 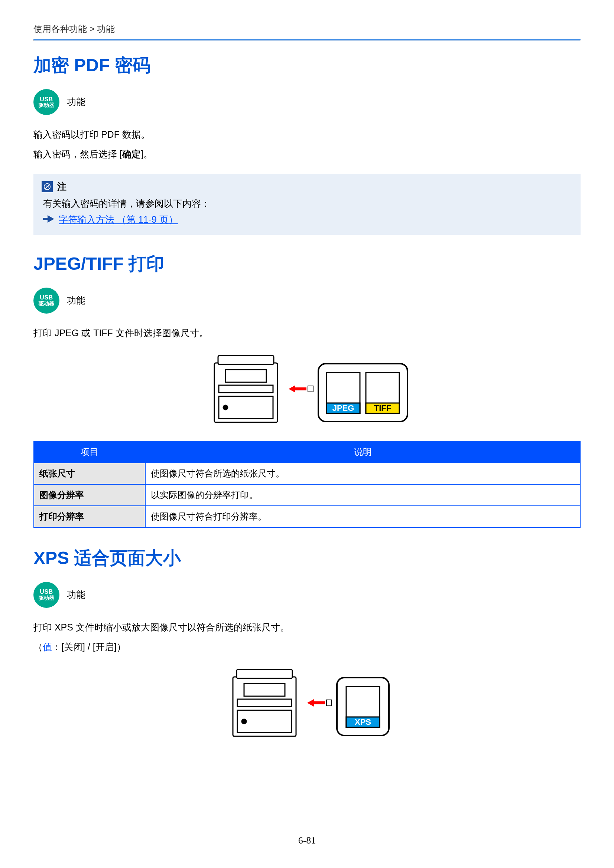 What do you see at coordinates (51, 558) in the screenshot?
I see `title-accent: XPS` at bounding box center [51, 558].